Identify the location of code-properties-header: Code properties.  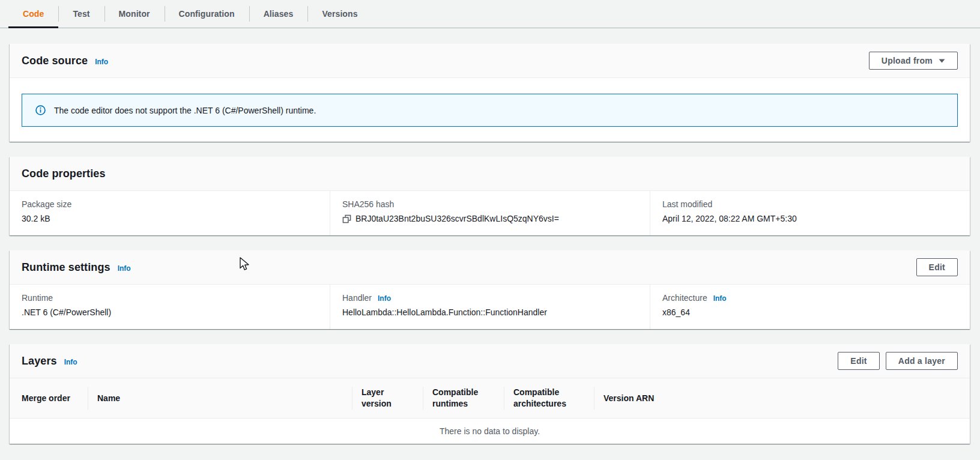
(490, 174).